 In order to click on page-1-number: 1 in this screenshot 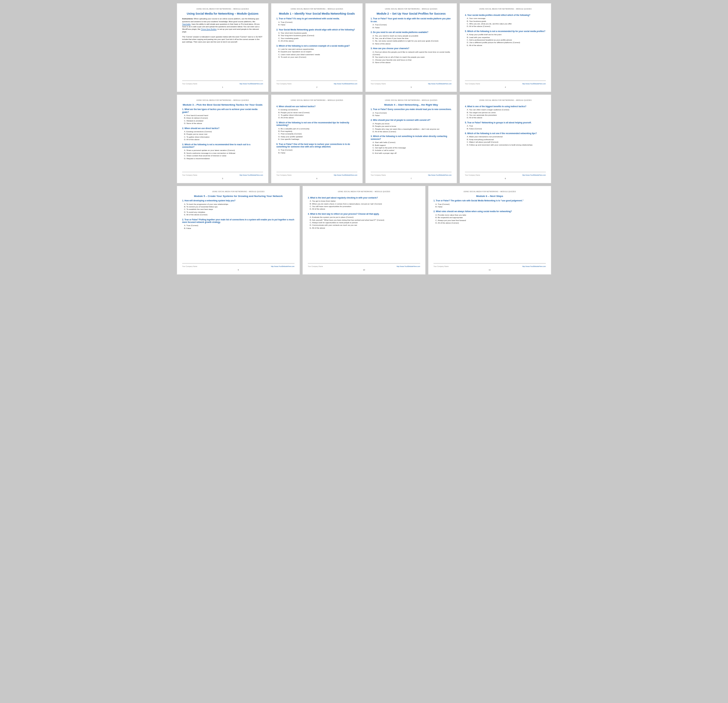, I will do `click(222, 87)`.